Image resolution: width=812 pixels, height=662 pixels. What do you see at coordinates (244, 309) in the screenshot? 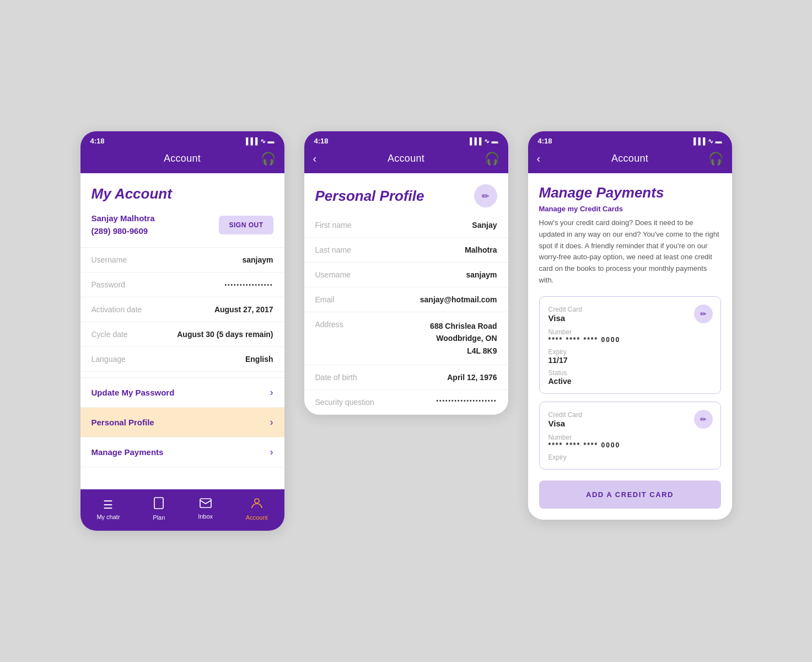
I see `field-value-activation: August 27, 2017` at bounding box center [244, 309].